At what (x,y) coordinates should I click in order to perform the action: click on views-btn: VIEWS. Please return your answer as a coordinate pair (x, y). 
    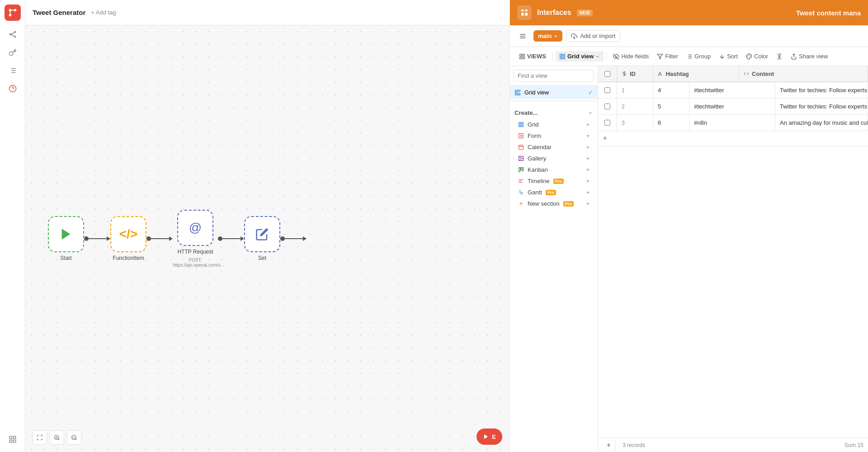
    Looking at the image, I should click on (533, 56).